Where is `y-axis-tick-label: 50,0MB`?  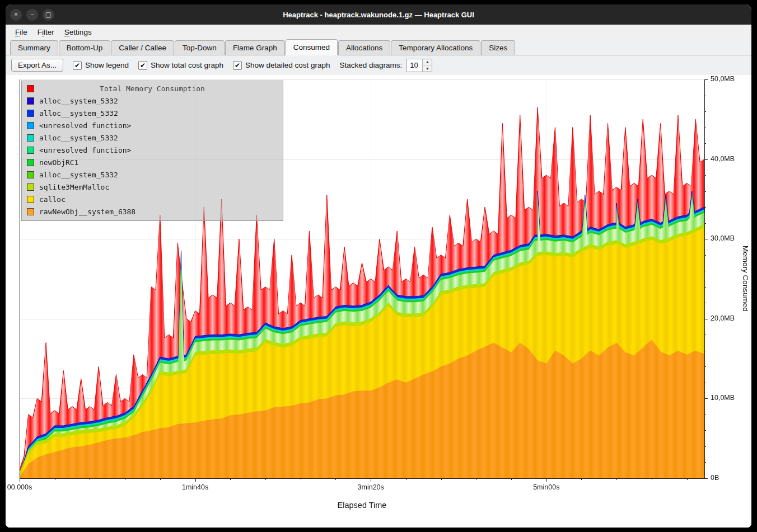
y-axis-tick-label: 50,0MB is located at coordinates (722, 79).